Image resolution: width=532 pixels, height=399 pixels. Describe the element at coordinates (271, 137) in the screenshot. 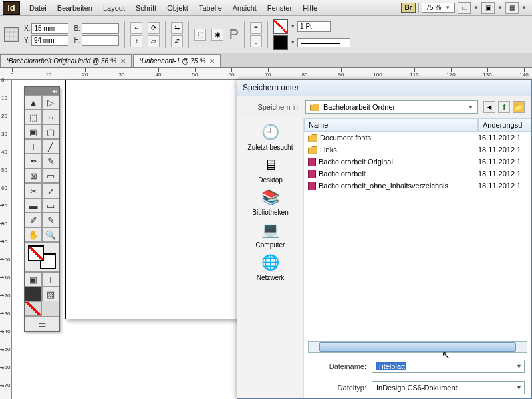

I see `place-recent: 🕘Zuletzt besucht` at that location.